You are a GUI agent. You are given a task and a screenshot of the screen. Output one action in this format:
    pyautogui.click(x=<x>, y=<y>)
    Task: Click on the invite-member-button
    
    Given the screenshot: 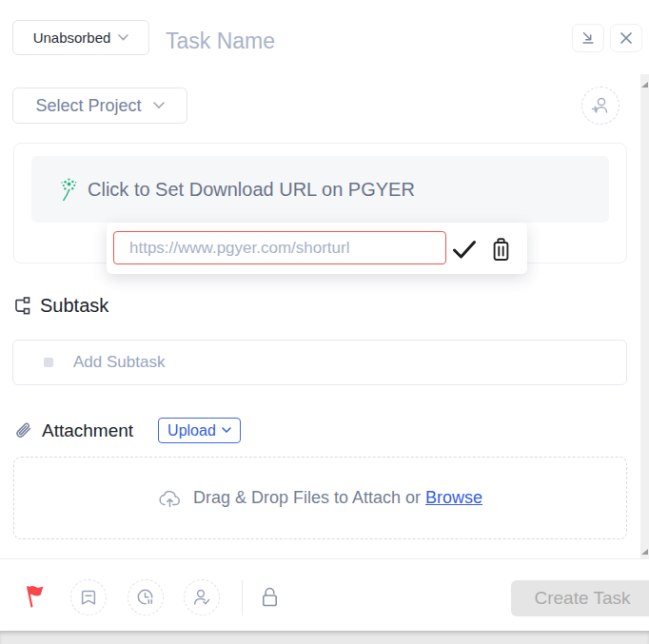 What is the action you would take?
    pyautogui.click(x=600, y=106)
    